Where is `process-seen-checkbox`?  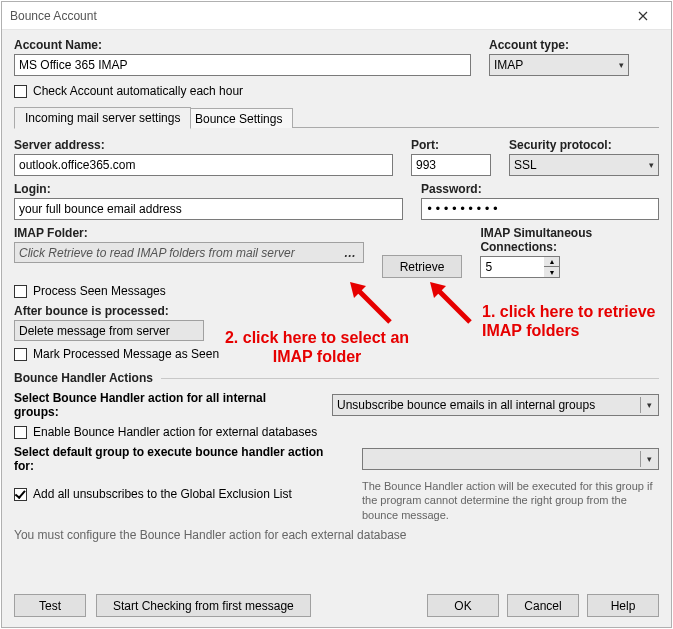 process-seen-checkbox is located at coordinates (20, 292).